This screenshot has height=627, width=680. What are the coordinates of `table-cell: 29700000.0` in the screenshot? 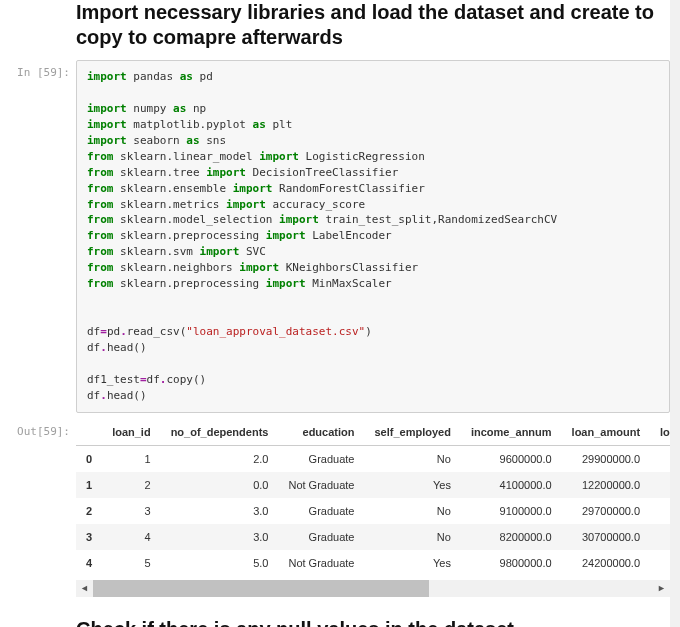 It's located at (606, 511).